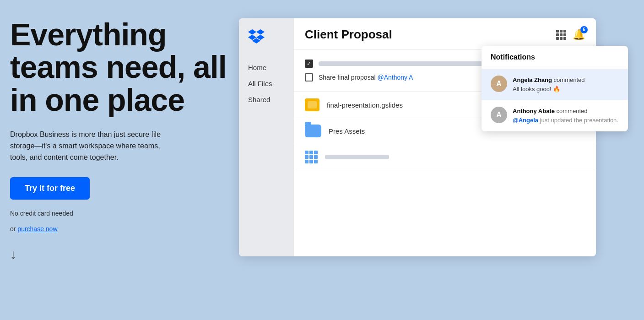 The width and height of the screenshot is (644, 320). I want to click on notif-text-1: Angela Zhang commented All looks good! 🔥, so click(549, 84).